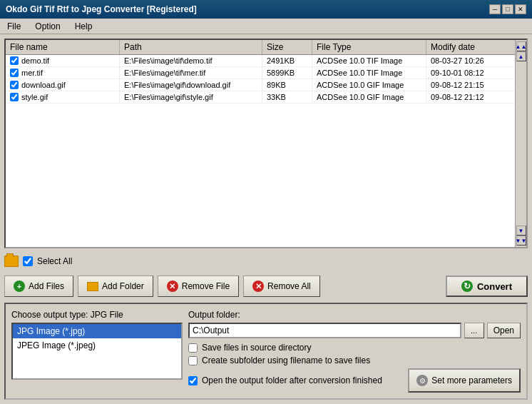 The width and height of the screenshot is (532, 404). What do you see at coordinates (508, 9) in the screenshot?
I see `maximize-button: □` at bounding box center [508, 9].